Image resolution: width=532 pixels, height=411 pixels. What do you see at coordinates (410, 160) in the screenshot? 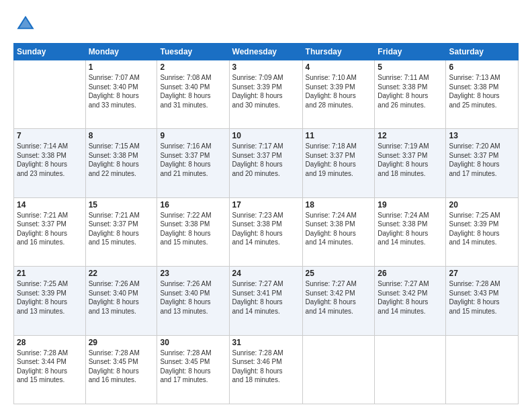
I see `day-info: Sunrise: 7:19 AM Sunset: 3:37 PM Dayligh…` at bounding box center [410, 160].